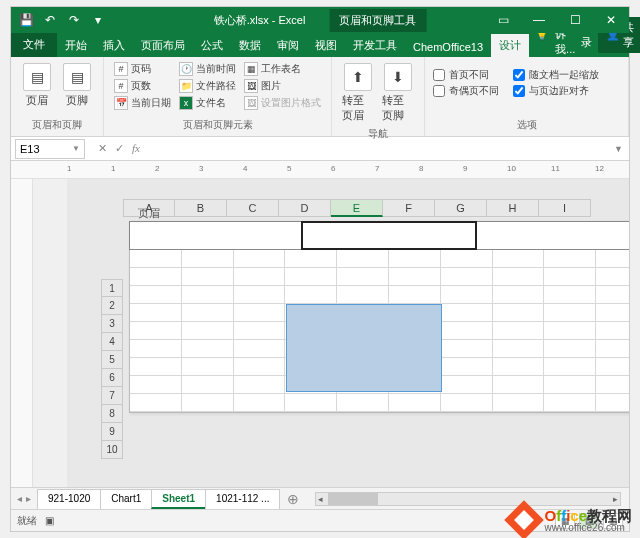  I want to click on tab-file: 文件, so click(34, 44).